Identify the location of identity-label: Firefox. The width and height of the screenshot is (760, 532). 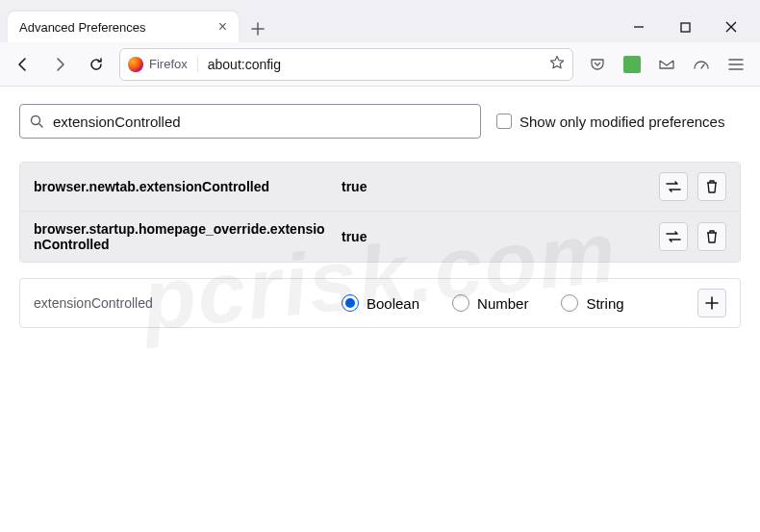
(168, 63).